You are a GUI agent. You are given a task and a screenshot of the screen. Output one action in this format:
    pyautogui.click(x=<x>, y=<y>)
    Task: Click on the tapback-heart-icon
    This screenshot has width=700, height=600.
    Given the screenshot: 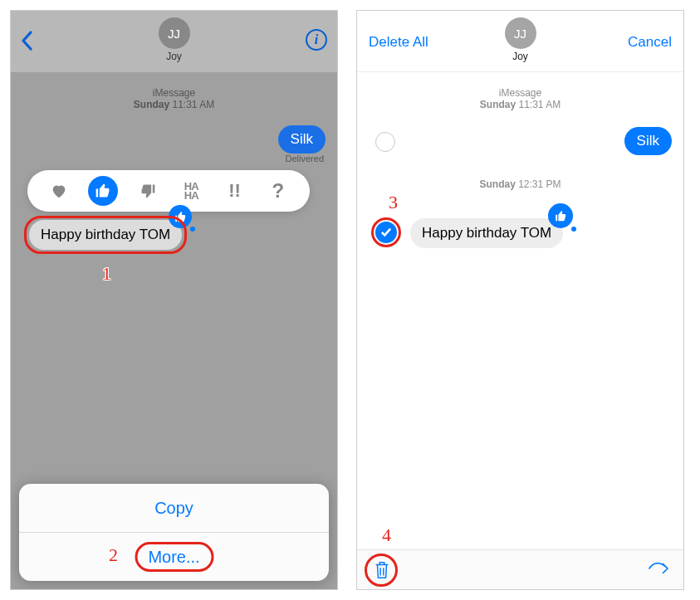 What is the action you would take?
    pyautogui.click(x=59, y=191)
    